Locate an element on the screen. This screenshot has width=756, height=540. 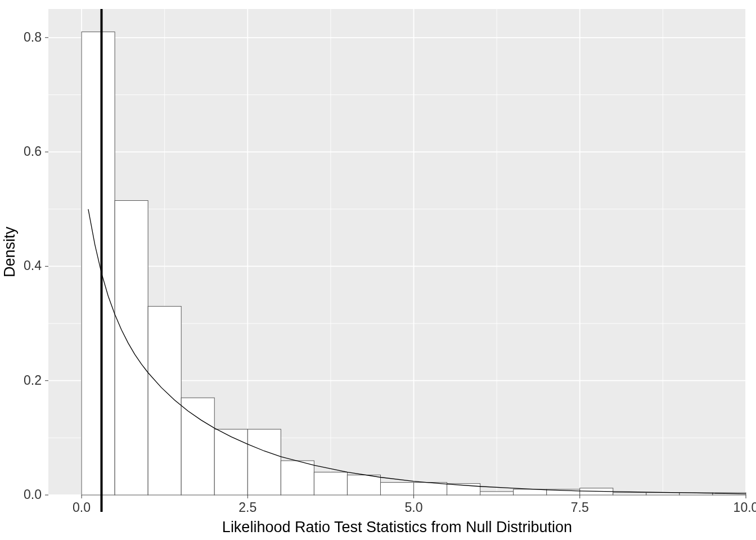
x-tick-label: 10.0 is located at coordinates (745, 507).